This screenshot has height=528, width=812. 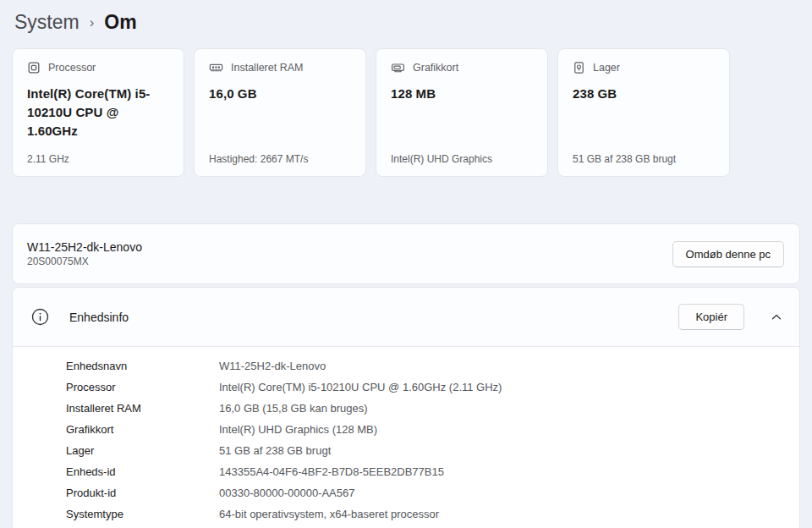 What do you see at coordinates (287, 492) in the screenshot?
I see `spec-value: 00330-80000-00000-AA567` at bounding box center [287, 492].